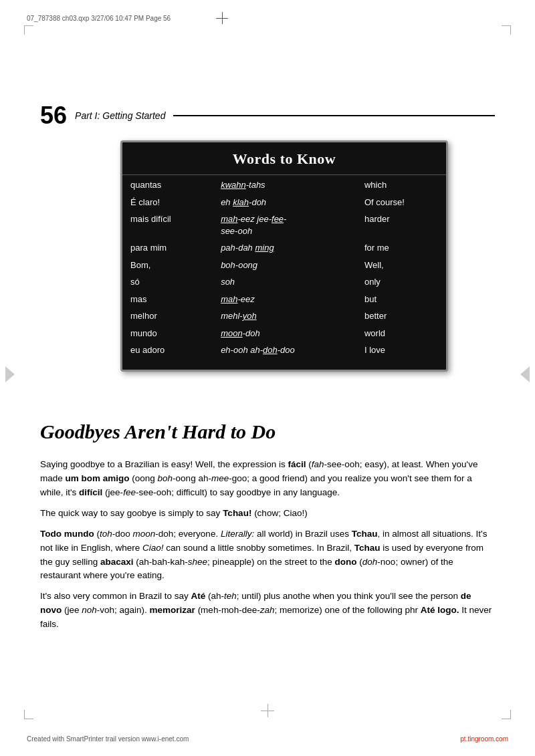 The height and width of the screenshot is (756, 535). Describe the element at coordinates (285, 203) in the screenshot. I see `pronunciation-cell: eh klah-doh` at that location.